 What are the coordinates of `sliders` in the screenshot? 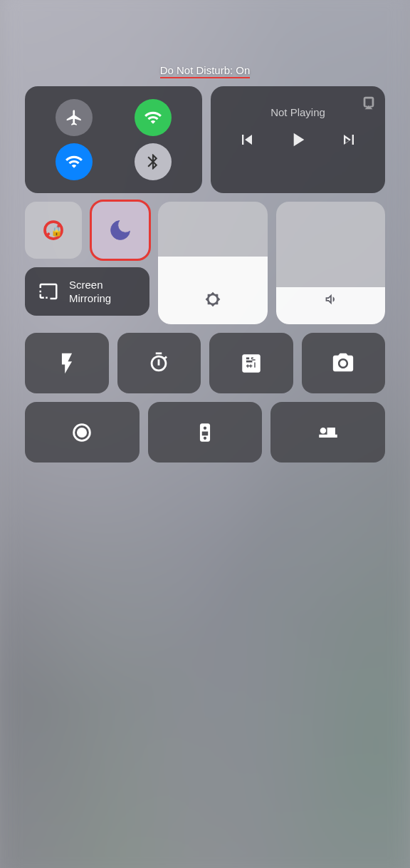 It's located at (272, 263).